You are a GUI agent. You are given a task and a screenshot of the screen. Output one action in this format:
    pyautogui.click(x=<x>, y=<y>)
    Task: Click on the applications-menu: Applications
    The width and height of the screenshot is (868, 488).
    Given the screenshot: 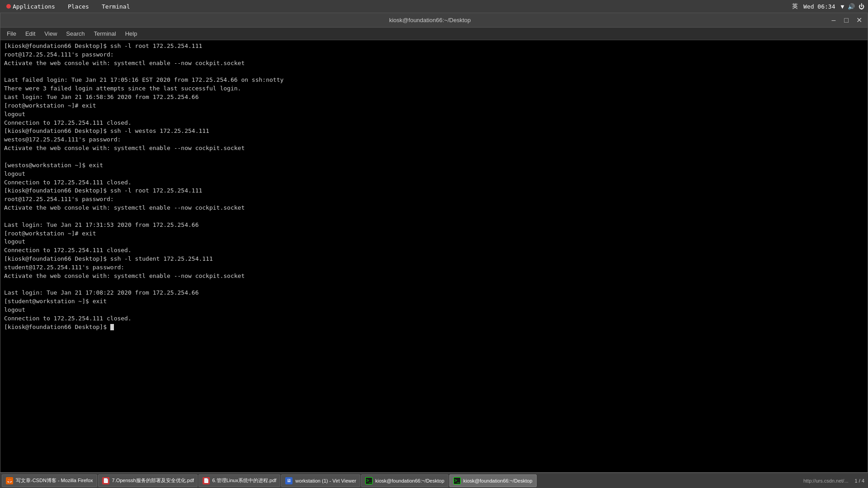 What is the action you would take?
    pyautogui.click(x=31, y=6)
    